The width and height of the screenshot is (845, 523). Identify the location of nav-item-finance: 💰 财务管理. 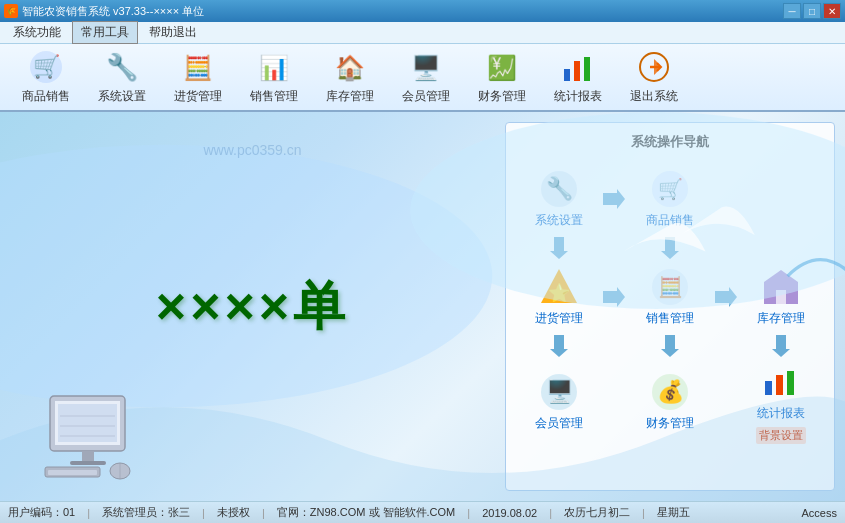
(670, 402).